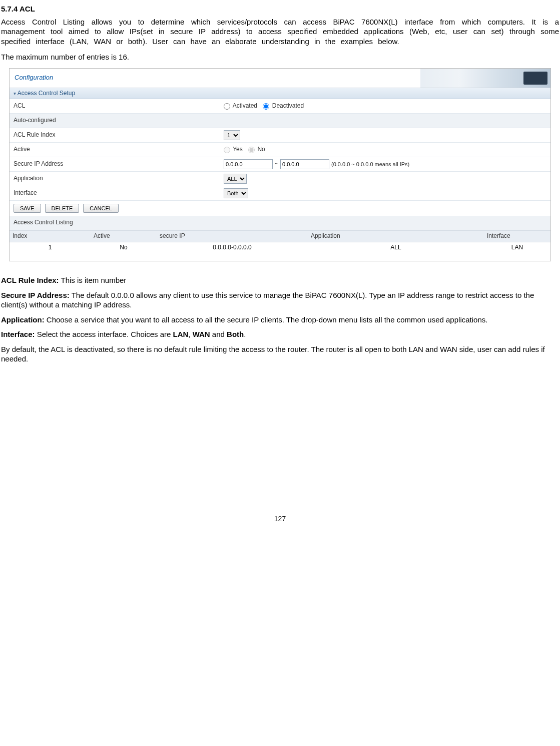  What do you see at coordinates (280, 280) in the screenshot?
I see `def-ruleindex: ACL Rule Index: This is item number` at bounding box center [280, 280].